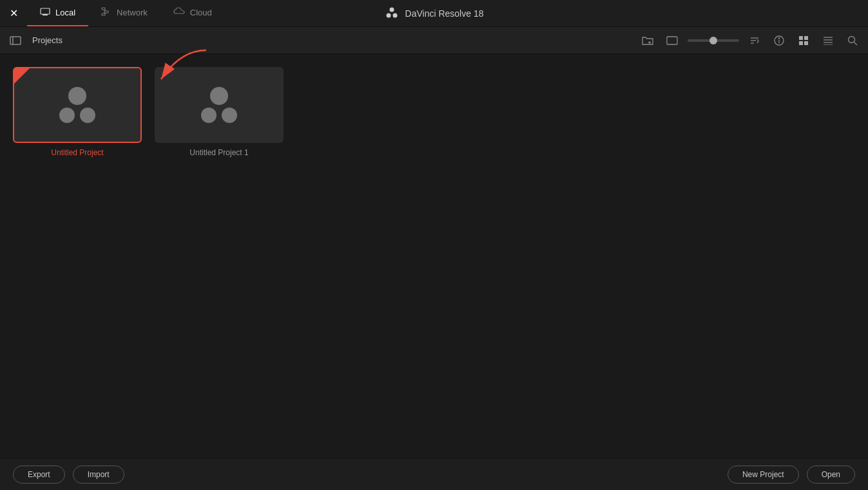 This screenshot has width=868, height=490. Describe the element at coordinates (392, 14) in the screenshot. I see `resolve-logo` at that location.